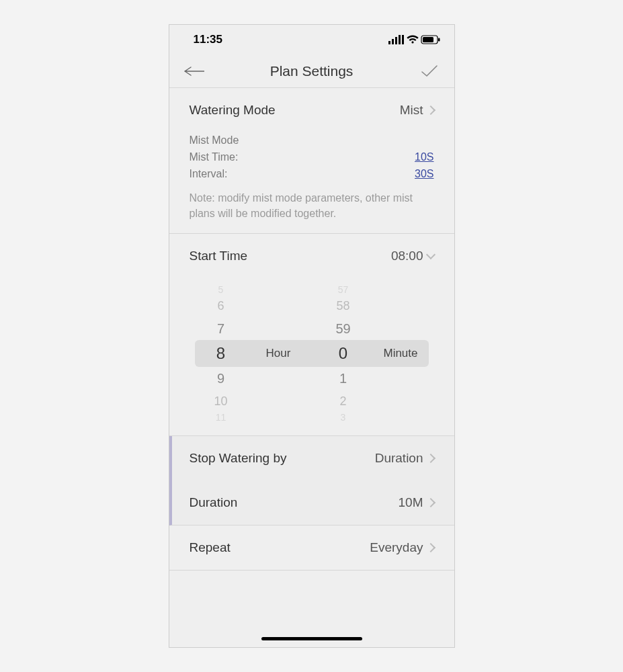 Image resolution: width=623 pixels, height=672 pixels. I want to click on start-time-row: Start Time 08:00, so click(312, 256).